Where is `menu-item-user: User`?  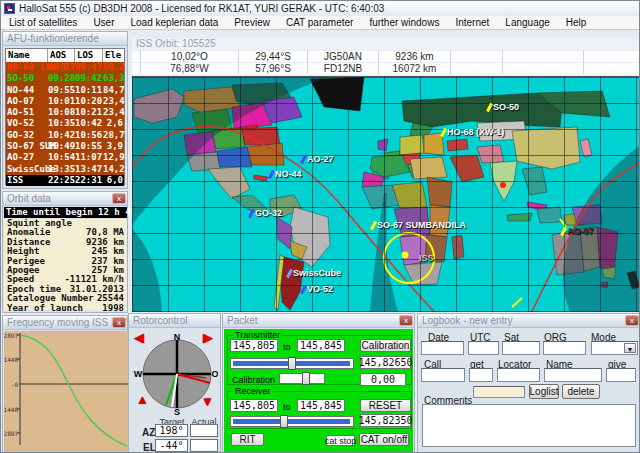 menu-item-user: User is located at coordinates (104, 22).